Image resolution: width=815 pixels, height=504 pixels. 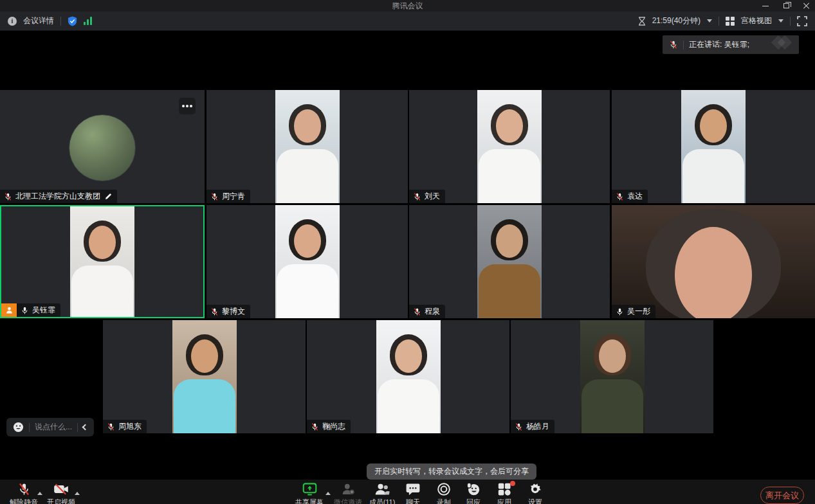 I want to click on participant-name: 吴钰霏, so click(x=44, y=310).